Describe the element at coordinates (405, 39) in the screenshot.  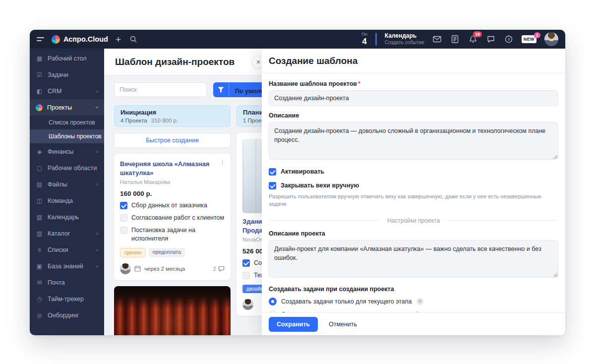
I see `calendar-widget: Календарь Создать событие` at that location.